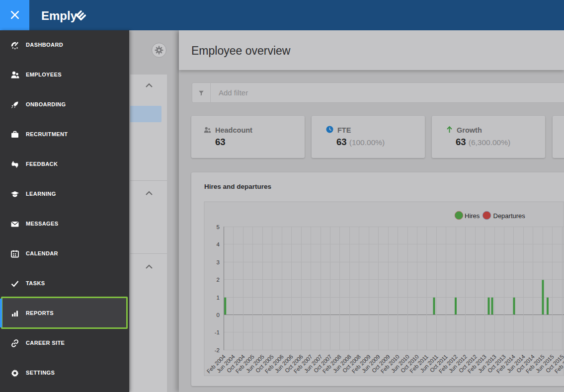  I want to click on svg-text: 2, so click(218, 280).